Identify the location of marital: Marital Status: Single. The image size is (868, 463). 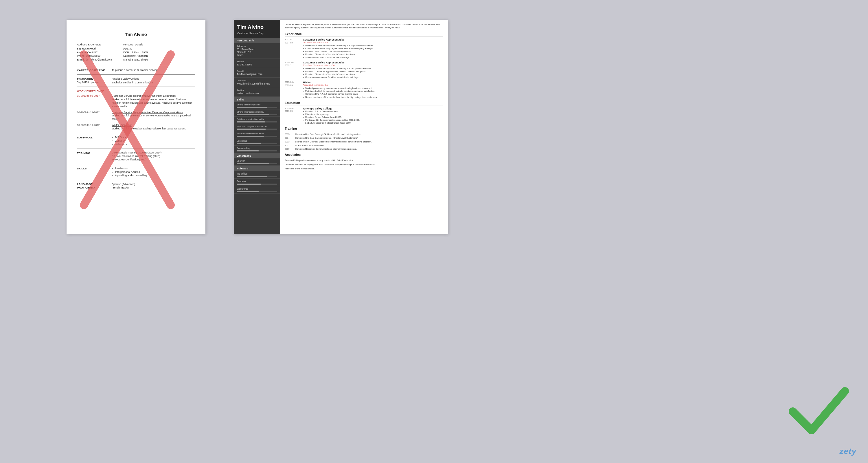
(159, 60).